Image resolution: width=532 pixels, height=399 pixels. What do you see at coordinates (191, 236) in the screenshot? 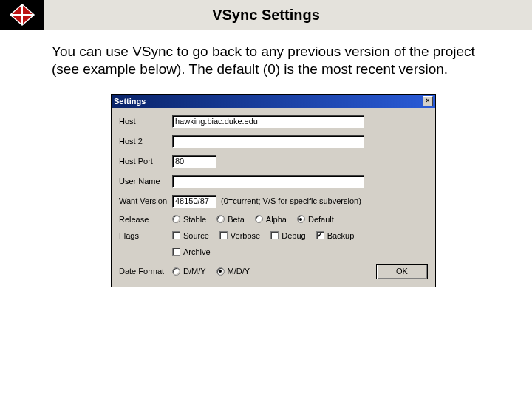
I see `flag-source-check: Source` at bounding box center [191, 236].